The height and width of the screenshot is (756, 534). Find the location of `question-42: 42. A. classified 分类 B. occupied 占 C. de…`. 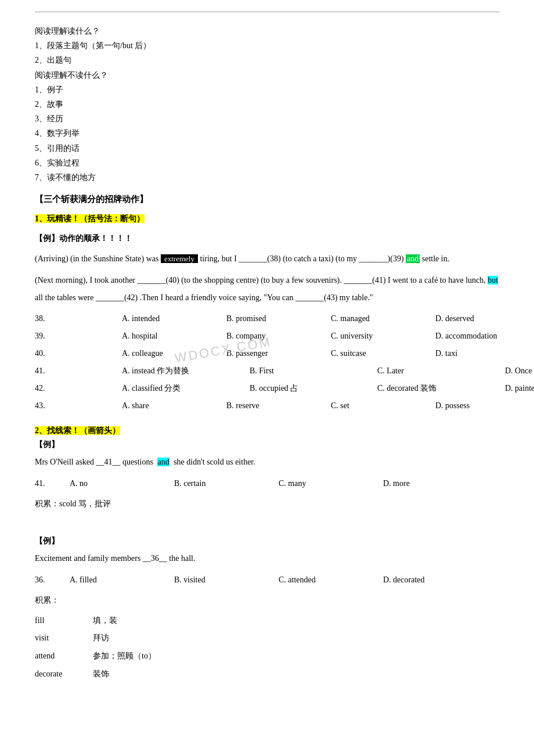

question-42: 42. A. classified 分类 B. occupied 占 C. de… is located at coordinates (267, 388).